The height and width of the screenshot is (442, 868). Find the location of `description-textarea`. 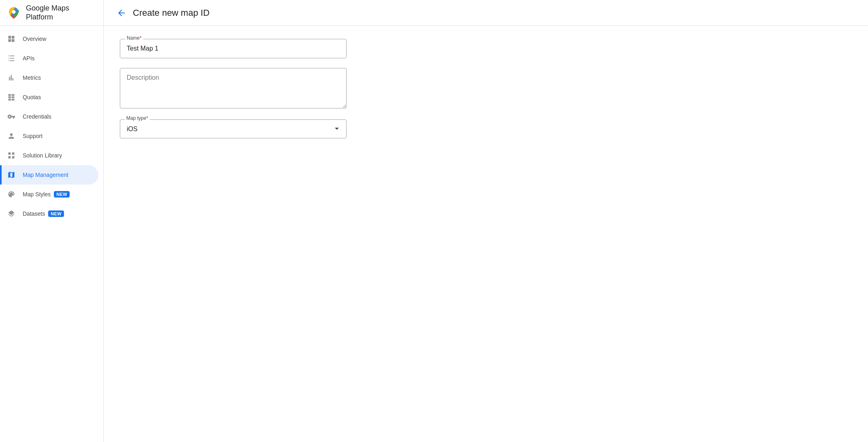

description-textarea is located at coordinates (233, 88).